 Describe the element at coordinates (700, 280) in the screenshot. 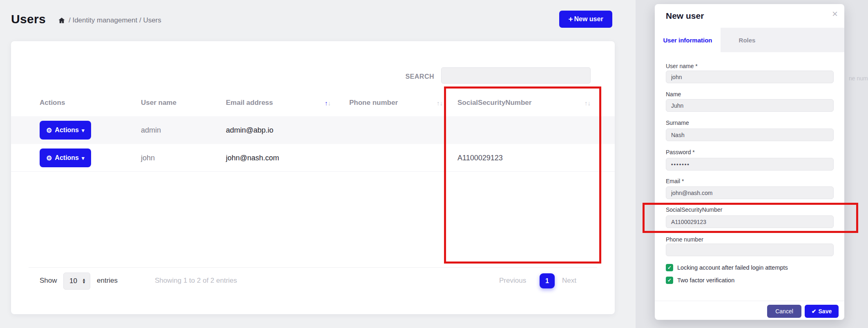

I see `two-factor-checkbox-row: ✓ Two factor verification` at that location.